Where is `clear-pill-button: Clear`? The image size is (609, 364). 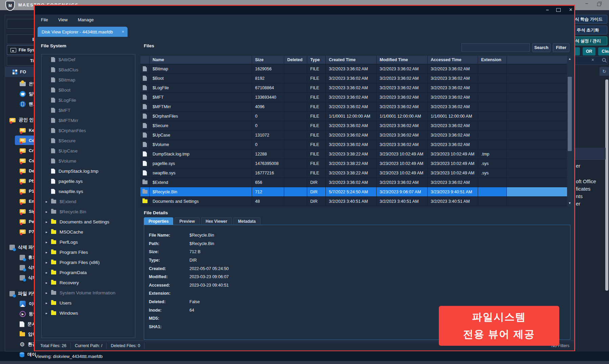
clear-pill-button: Clear is located at coordinates (604, 51).